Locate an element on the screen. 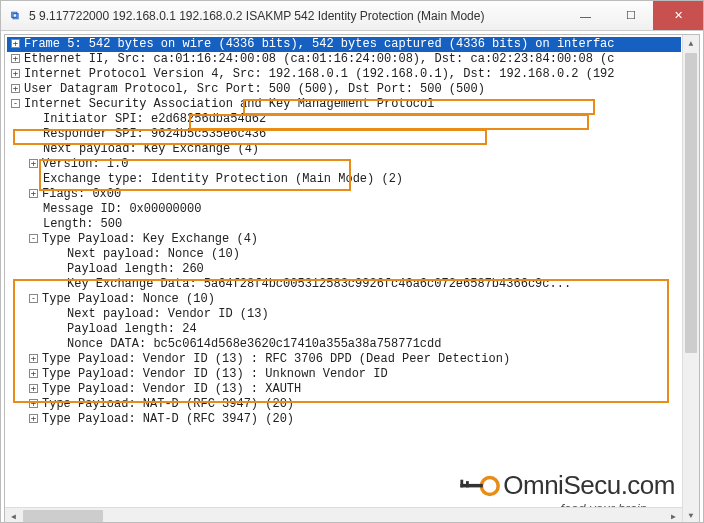 The width and height of the screenshot is (704, 523). horizontal-scrollbar: ◀ ▶ is located at coordinates (344, 515).